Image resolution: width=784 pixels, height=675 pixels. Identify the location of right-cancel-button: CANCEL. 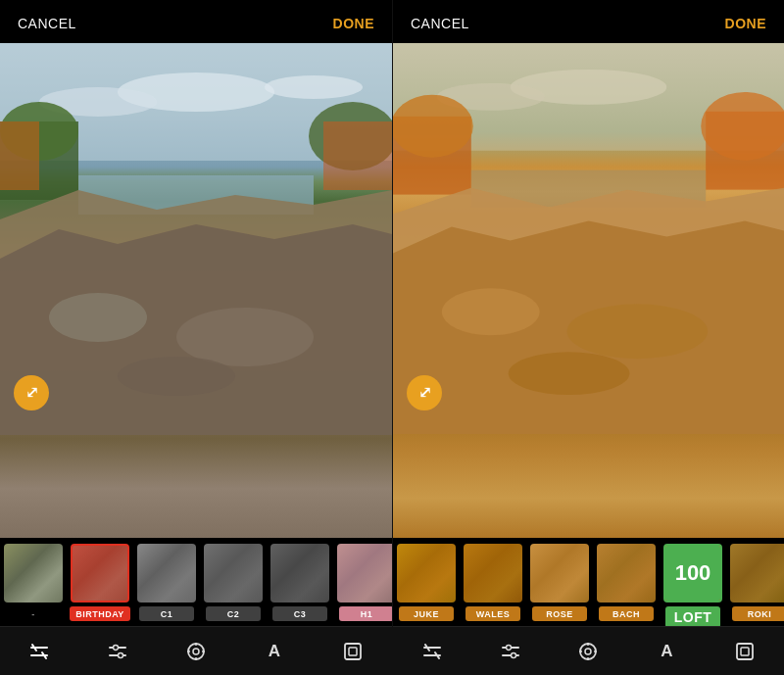
(440, 24).